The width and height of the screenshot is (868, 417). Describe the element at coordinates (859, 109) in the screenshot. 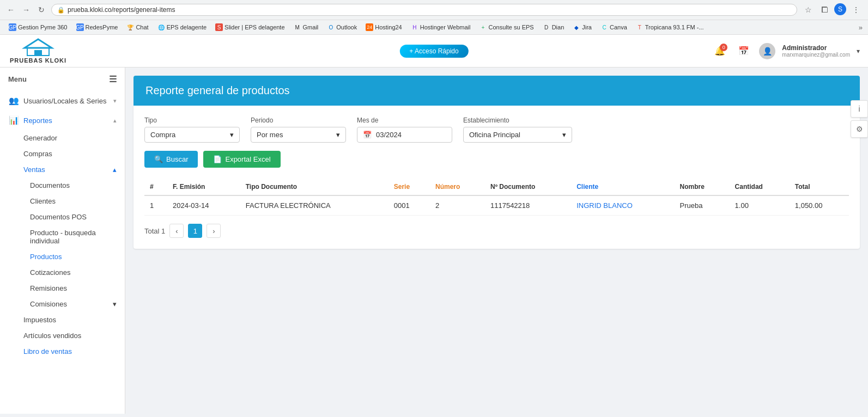

I see `info-float-button: i` at that location.